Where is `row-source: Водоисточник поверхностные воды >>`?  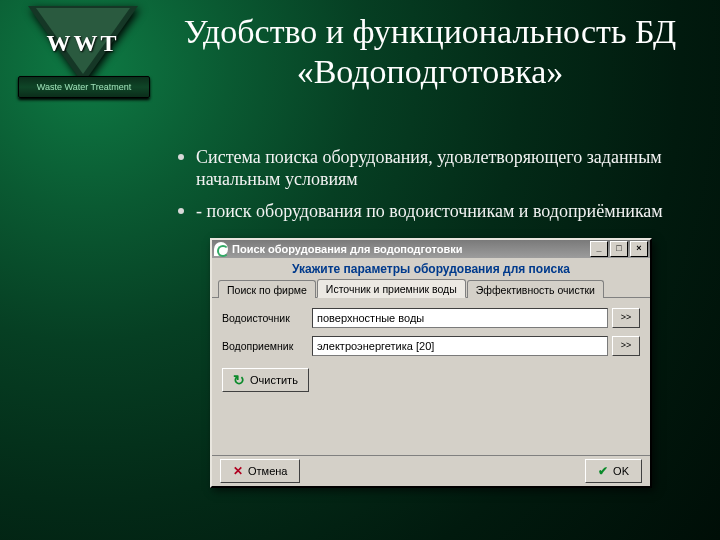 row-source: Водоисточник поверхностные воды >> is located at coordinates (431, 318).